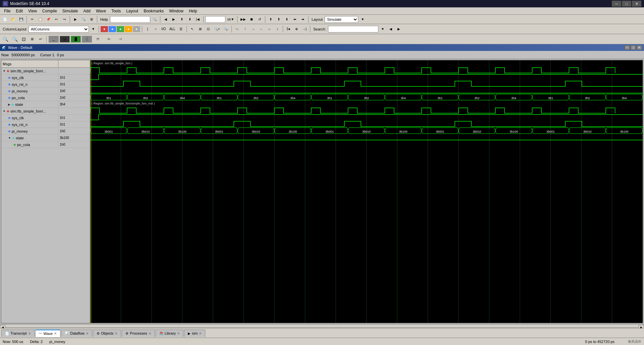 This screenshot has height=345, width=644. What do you see at coordinates (155, 19) in the screenshot?
I see `tb-help-go: 🔍` at bounding box center [155, 19].